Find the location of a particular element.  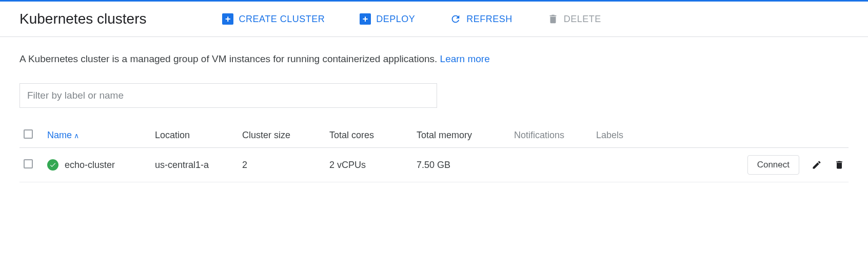

refresh-label: REFRESH is located at coordinates (489, 20).